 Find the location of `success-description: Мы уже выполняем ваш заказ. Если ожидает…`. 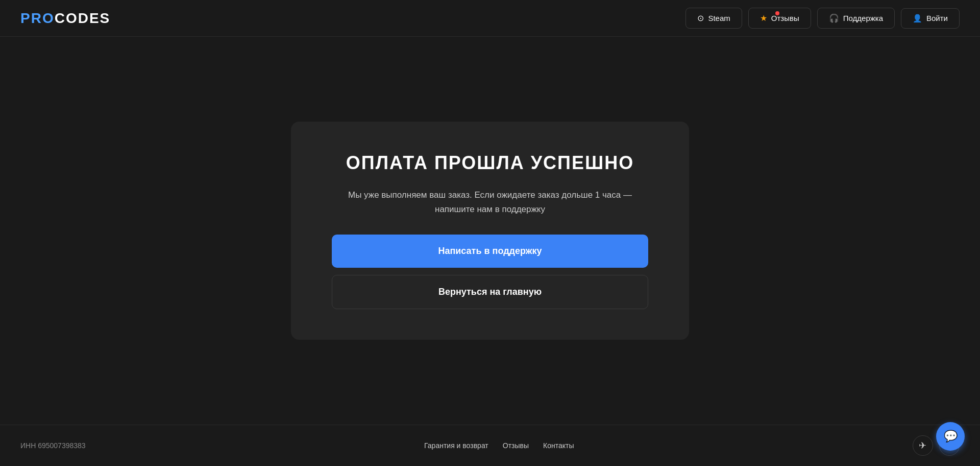

success-description: Мы уже выполняем ваш заказ. Если ожидает… is located at coordinates (490, 202).